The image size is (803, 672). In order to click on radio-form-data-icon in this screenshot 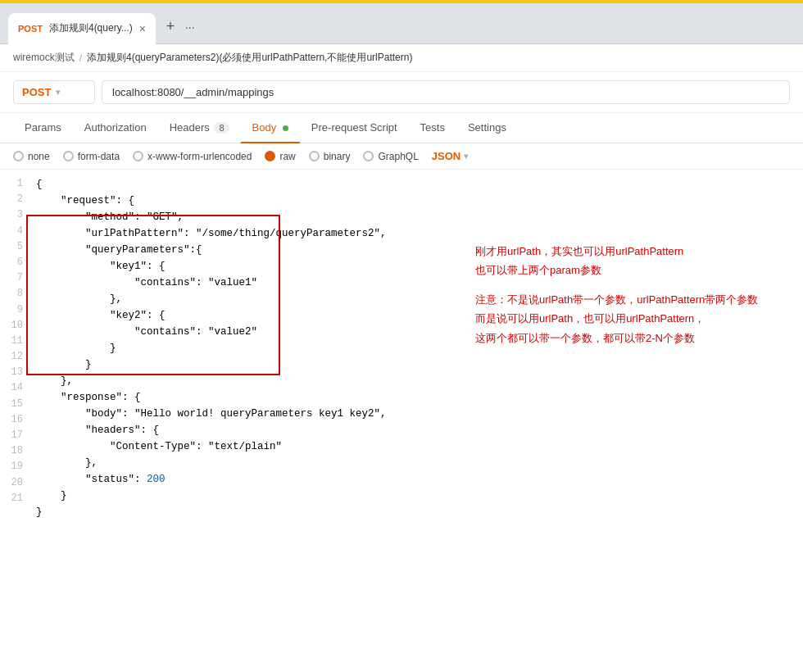, I will do `click(69, 156)`.